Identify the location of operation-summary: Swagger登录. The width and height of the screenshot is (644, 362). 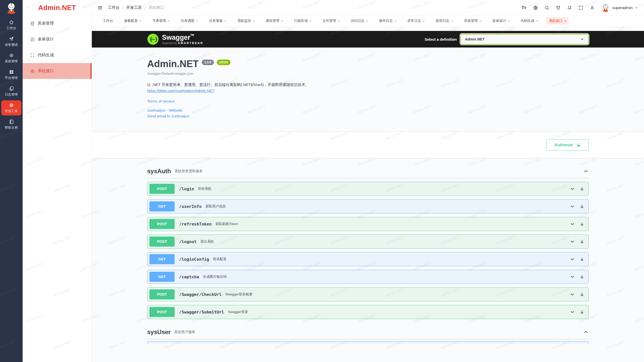
(238, 312).